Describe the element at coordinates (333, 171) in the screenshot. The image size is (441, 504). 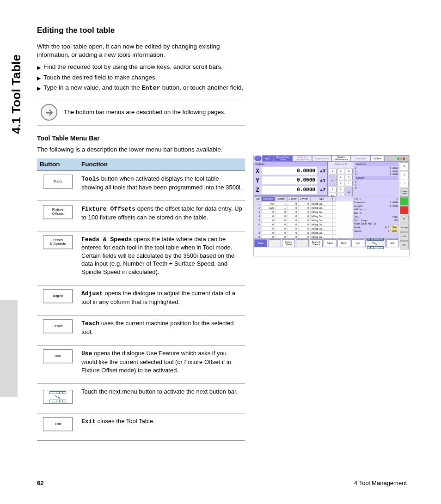
I see `keypad-key: 7` at that location.